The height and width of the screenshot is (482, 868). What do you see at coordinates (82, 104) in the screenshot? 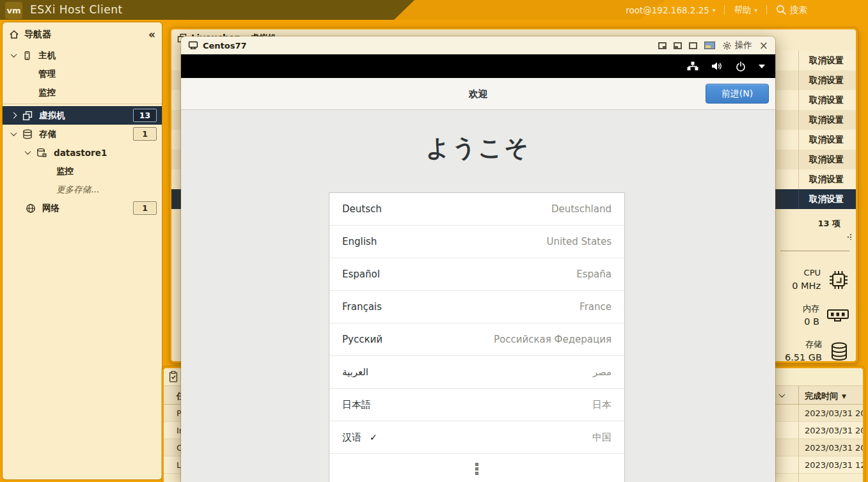
I see `sidebar-divider` at bounding box center [82, 104].